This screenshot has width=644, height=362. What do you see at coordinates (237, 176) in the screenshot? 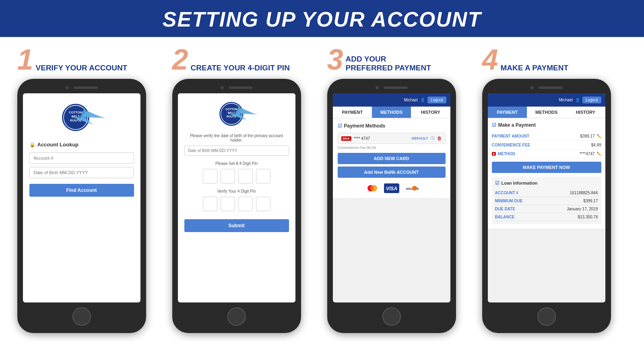
I see `set-pin-boxes` at bounding box center [237, 176].